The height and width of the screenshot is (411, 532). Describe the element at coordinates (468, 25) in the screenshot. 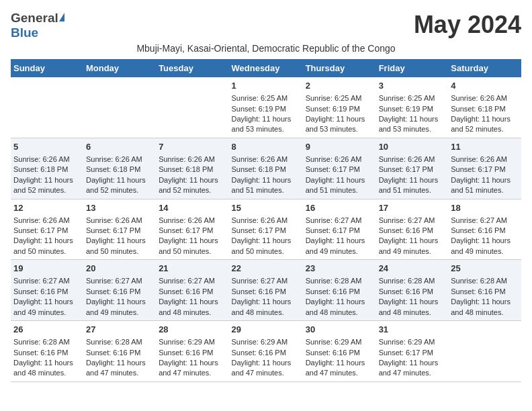

I see `month-title: May 2024` at that location.